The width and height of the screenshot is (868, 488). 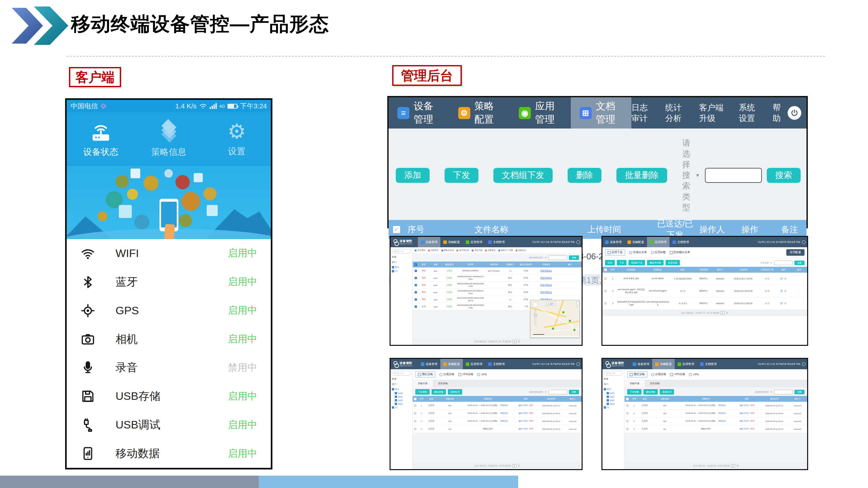 What do you see at coordinates (555, 319) in the screenshot?
I see `location-map: 放大 ›` at bounding box center [555, 319].